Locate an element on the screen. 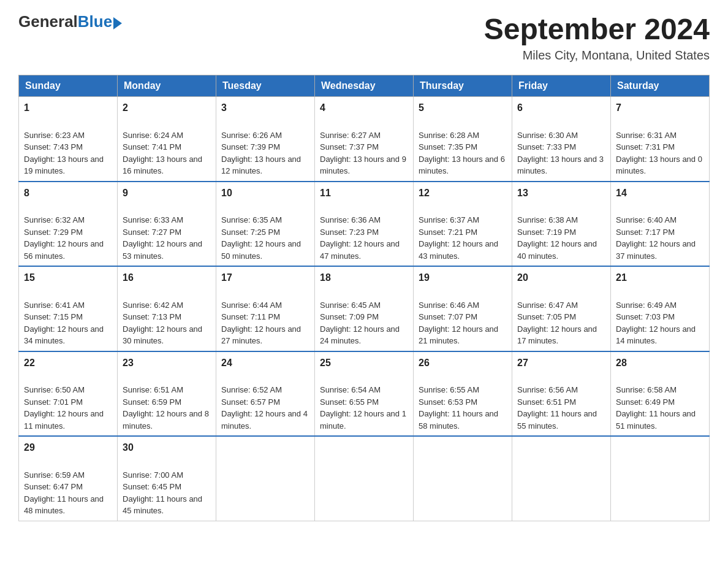 Image resolution: width=728 pixels, height=563 pixels. header-sunday: Sunday is located at coordinates (69, 86).